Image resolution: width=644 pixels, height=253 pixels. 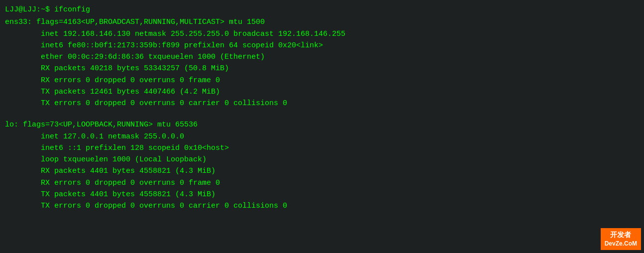 I want to click on ens33-line-1: inet 192.168.146.130 netmask 255.255.255…, so click(x=322, y=34).